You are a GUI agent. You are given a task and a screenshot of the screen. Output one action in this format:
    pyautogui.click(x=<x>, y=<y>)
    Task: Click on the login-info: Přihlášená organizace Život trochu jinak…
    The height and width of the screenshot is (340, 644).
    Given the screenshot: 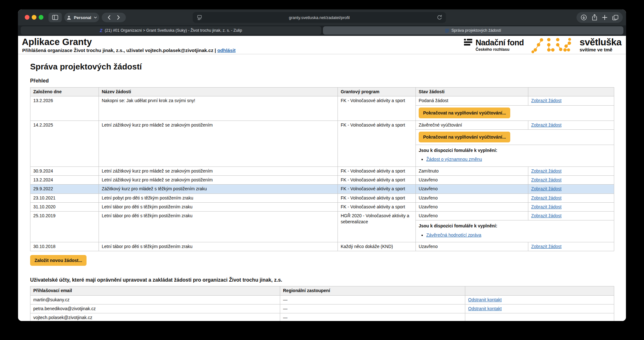 What is the action you would take?
    pyautogui.click(x=129, y=50)
    